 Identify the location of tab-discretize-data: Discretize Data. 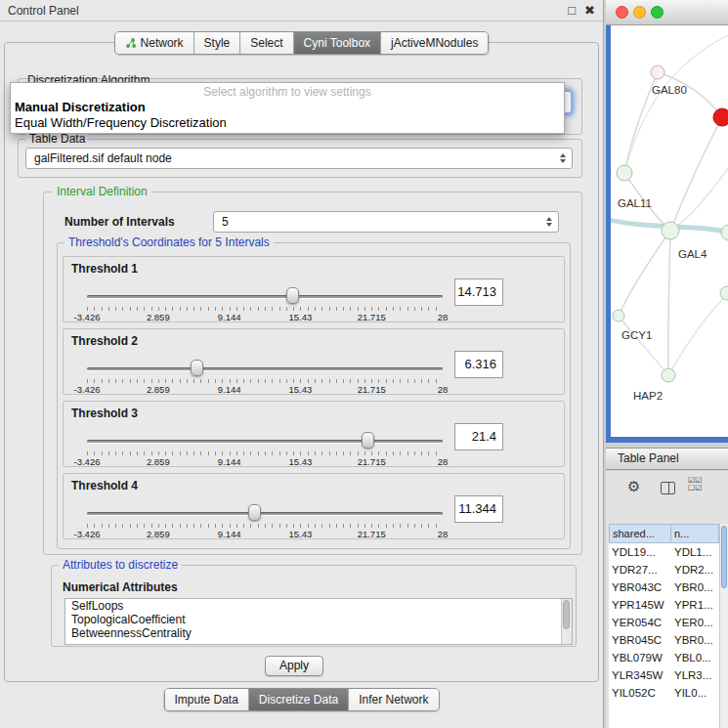
(298, 700).